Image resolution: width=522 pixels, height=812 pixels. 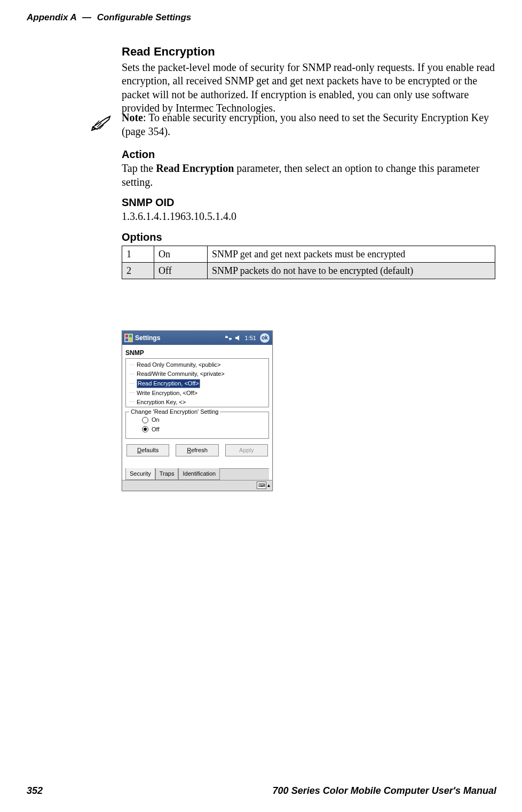 I want to click on device-caption: SNMP, so click(x=197, y=353).